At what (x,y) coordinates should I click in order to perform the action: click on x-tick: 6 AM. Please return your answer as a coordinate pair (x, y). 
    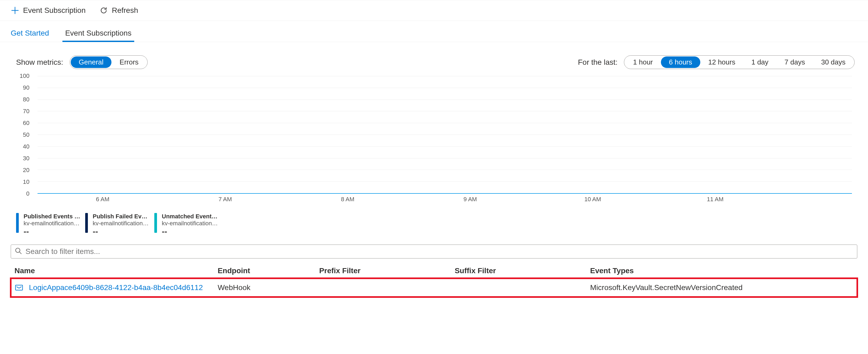
    Looking at the image, I should click on (102, 199).